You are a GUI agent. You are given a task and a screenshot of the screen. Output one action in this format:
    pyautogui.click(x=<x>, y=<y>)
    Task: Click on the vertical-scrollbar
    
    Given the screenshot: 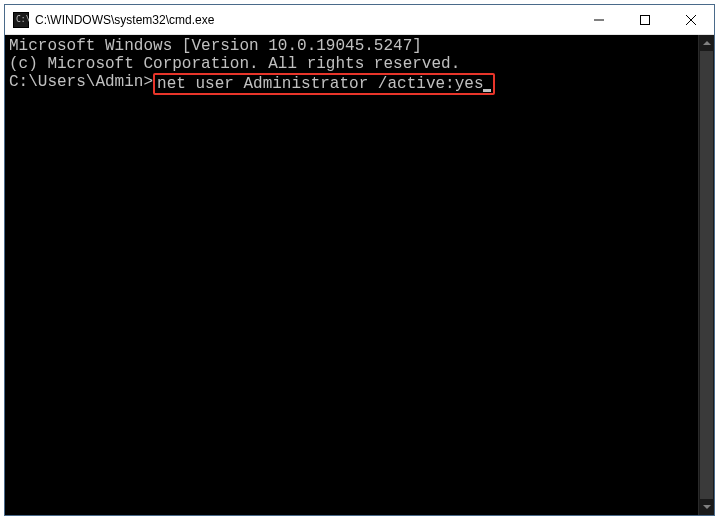 What is the action you would take?
    pyautogui.click(x=706, y=275)
    